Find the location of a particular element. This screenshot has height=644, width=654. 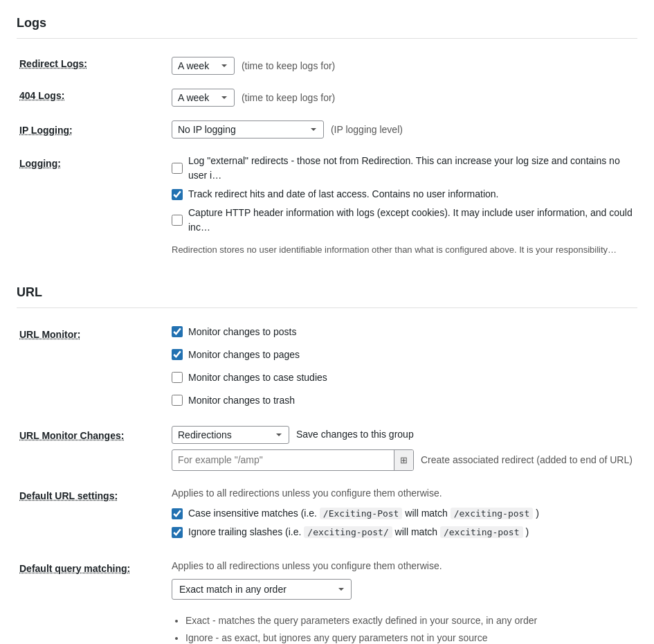

monitor-pages-label: Monitor changes to pages is located at coordinates (244, 355).